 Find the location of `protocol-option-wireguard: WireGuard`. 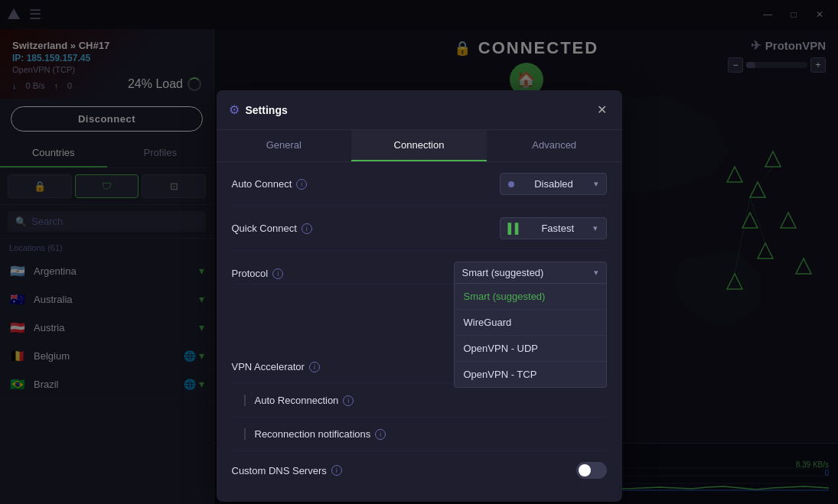

protocol-option-wireguard: WireGuard is located at coordinates (530, 323).